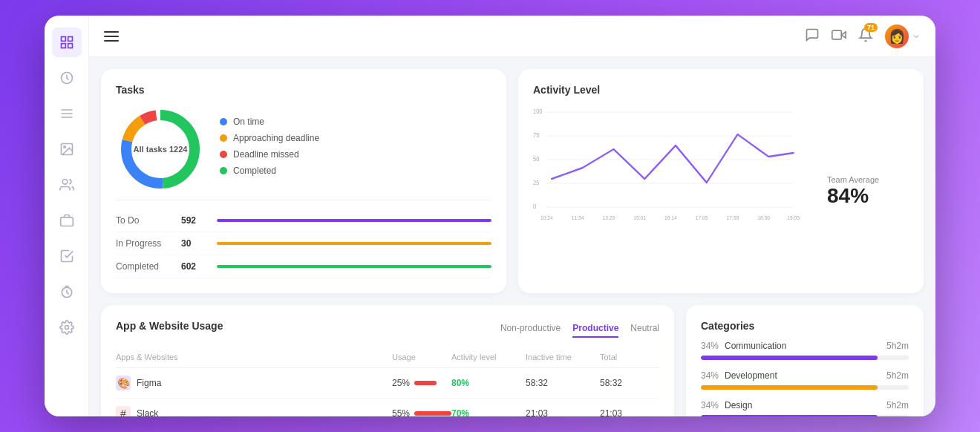  Describe the element at coordinates (401, 383) in the screenshot. I see `figma-pct: 25%` at that location.